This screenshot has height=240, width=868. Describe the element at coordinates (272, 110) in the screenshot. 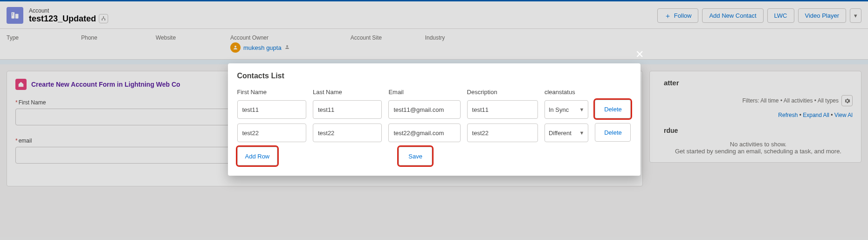

I see `first-name-row0` at that location.